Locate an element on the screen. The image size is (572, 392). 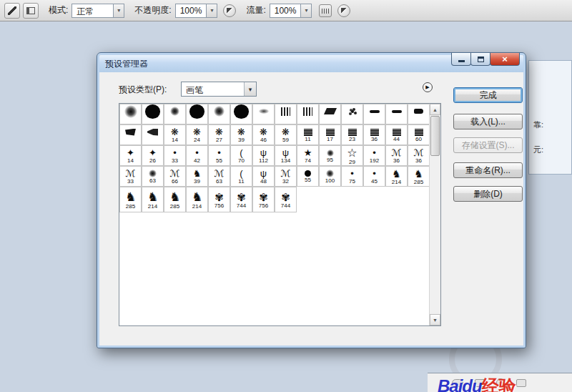
brush-preset: 11 is located at coordinates (307, 134).